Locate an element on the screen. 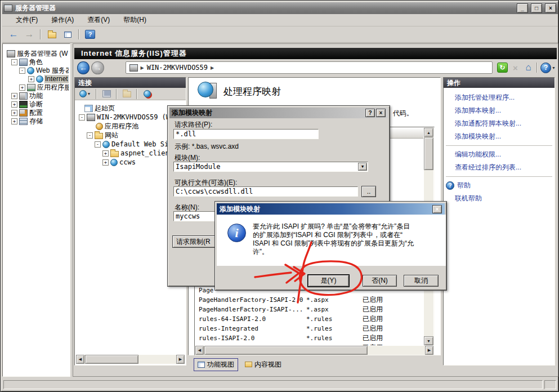 The width and height of the screenshot is (559, 392). connections-hscrollbar: ◀ ▶ is located at coordinates (131, 359).